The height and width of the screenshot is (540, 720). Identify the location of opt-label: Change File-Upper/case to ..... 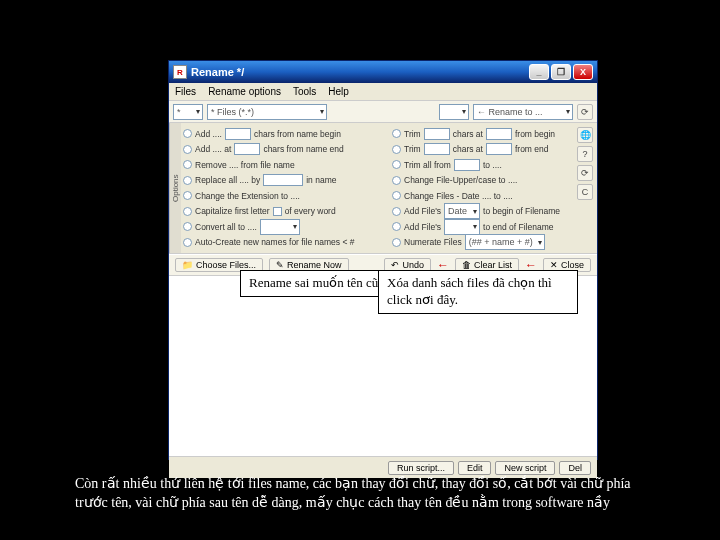
(460, 180).